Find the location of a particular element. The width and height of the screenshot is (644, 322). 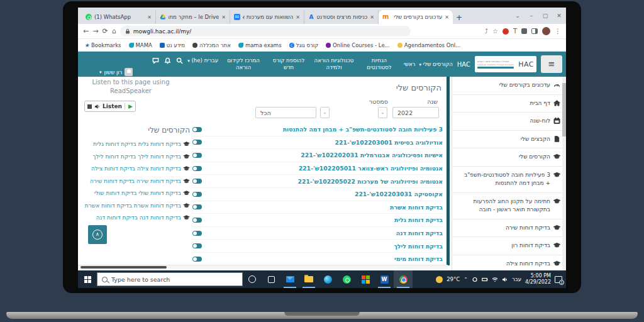

adblock-extension-icon is located at coordinates (506, 31).